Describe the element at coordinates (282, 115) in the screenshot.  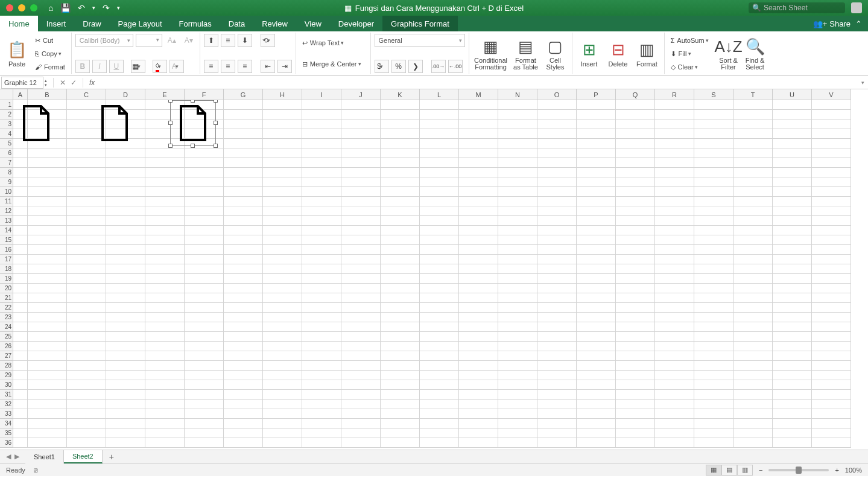
I see `cell-H2` at that location.